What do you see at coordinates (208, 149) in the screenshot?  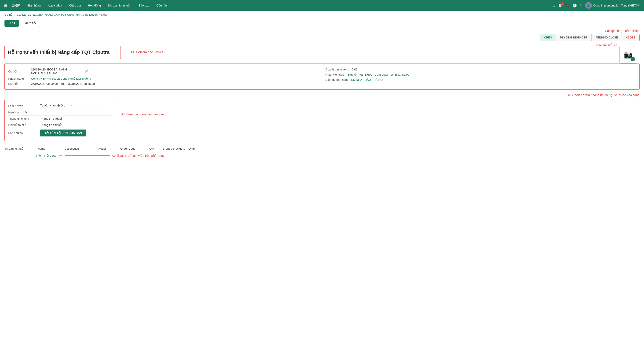 I see `col-more: ⋮` at bounding box center [208, 149].